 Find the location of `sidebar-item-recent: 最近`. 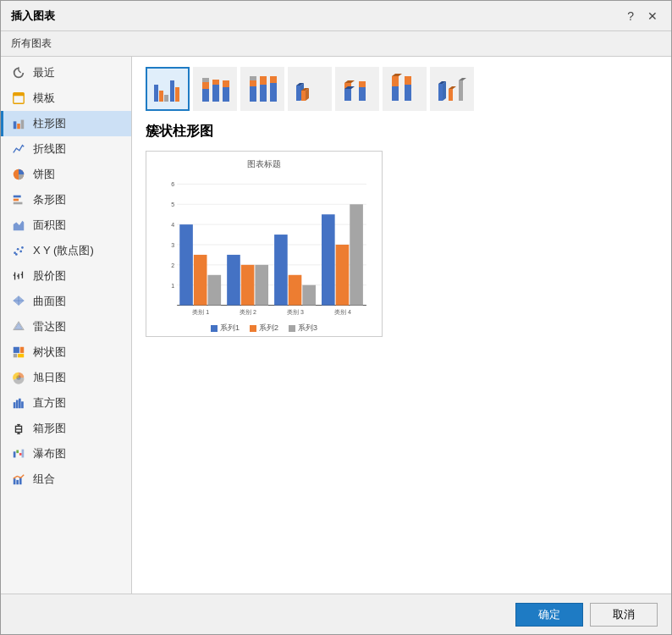

sidebar-item-recent: 最近 is located at coordinates (66, 73).